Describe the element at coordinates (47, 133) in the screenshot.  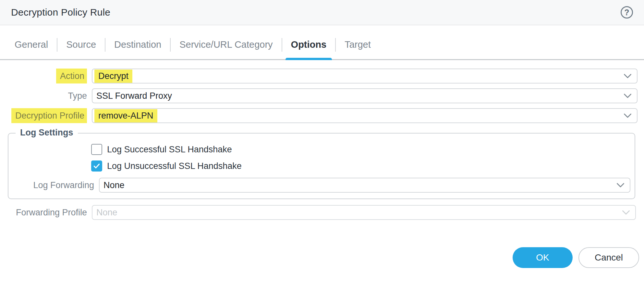
I see `log-settings-legend: Log Settings` at that location.